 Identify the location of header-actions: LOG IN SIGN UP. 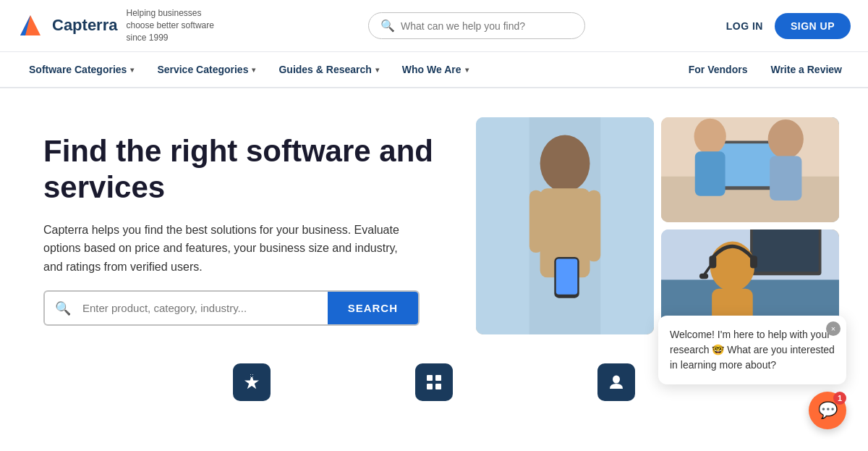
(788, 26).